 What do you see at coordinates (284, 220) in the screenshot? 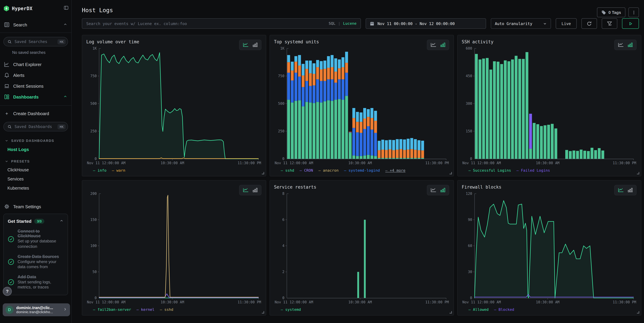
I see `svg-text: 6` at bounding box center [284, 220].